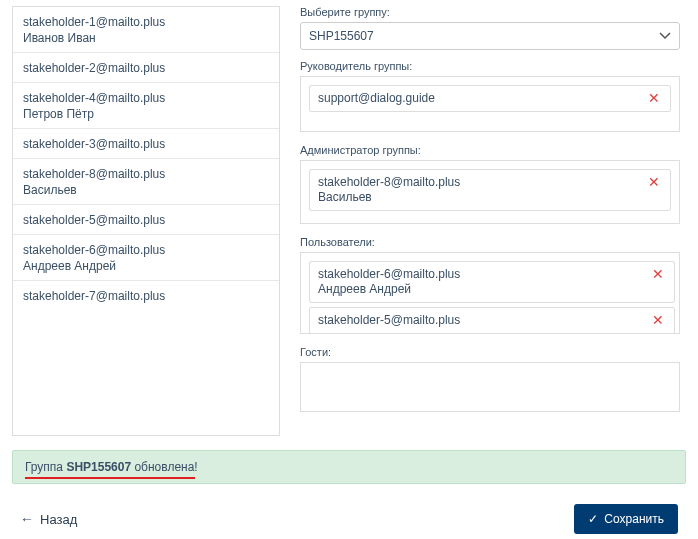  I want to click on select-group-label: Выберите группу:, so click(490, 12).